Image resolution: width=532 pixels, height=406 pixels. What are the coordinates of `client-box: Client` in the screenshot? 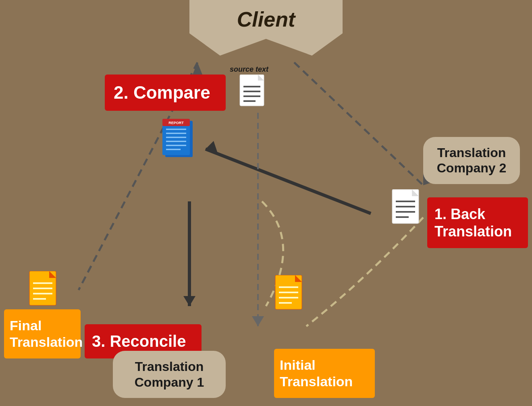 It's located at (266, 28).